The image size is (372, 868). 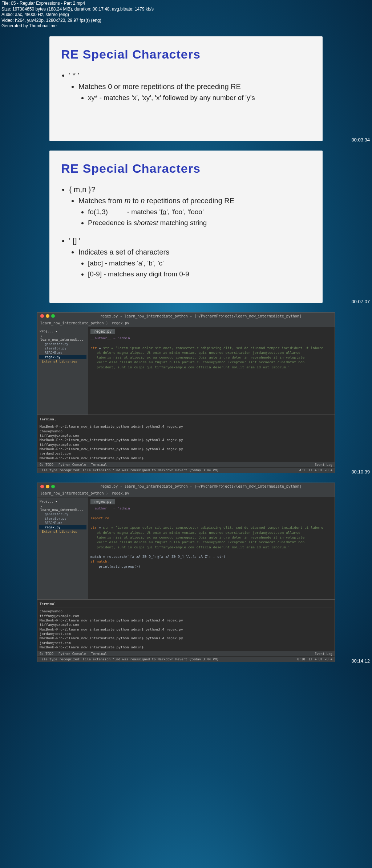 I want to click on thumbnail-1: RE Special Characters ' * ' Matches 0 or…, so click(x=186, y=87).